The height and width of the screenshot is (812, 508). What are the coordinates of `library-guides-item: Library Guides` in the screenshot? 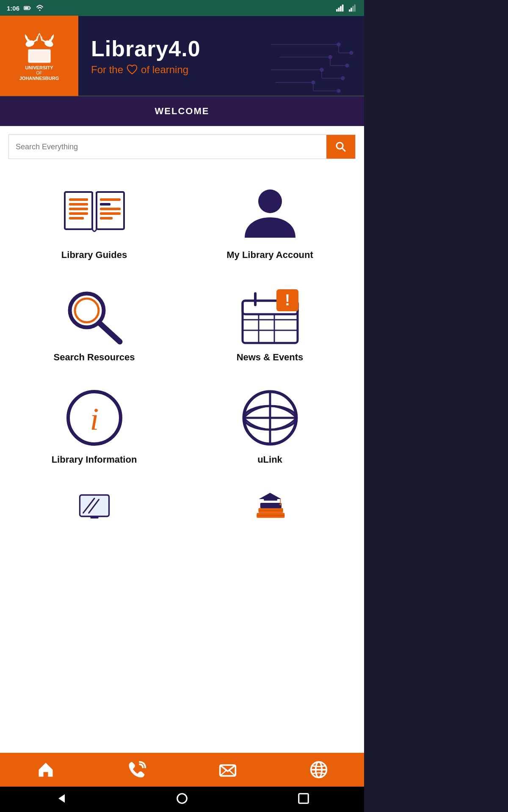 It's located at (94, 221).